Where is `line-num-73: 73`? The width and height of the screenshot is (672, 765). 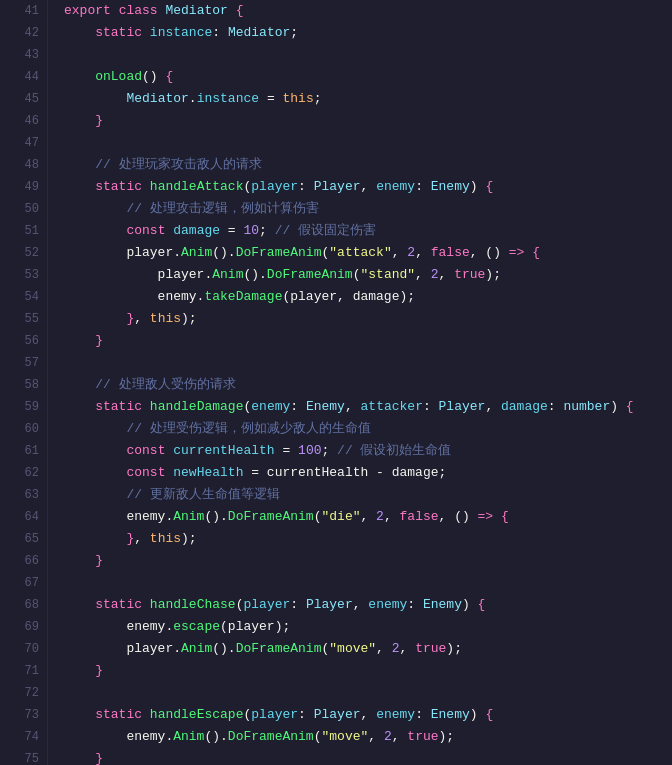
line-num-73: 73 is located at coordinates (20, 715).